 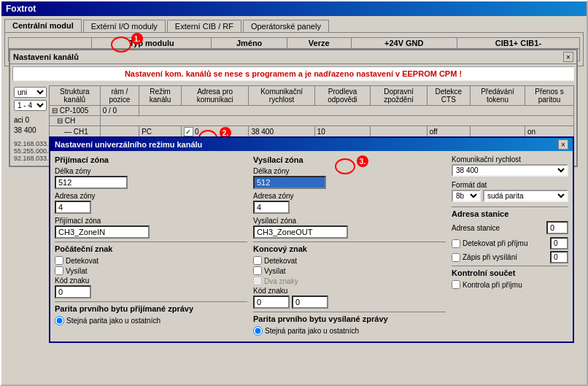 What do you see at coordinates (91, 182) in the screenshot?
I see `delka-input` at bounding box center [91, 182].